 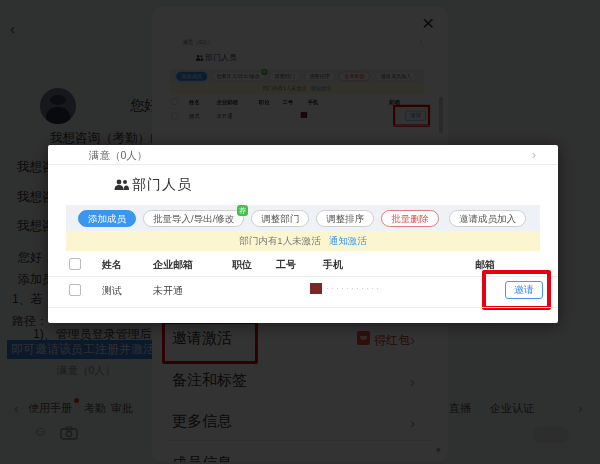 I want to click on people-icon, so click(x=122, y=185).